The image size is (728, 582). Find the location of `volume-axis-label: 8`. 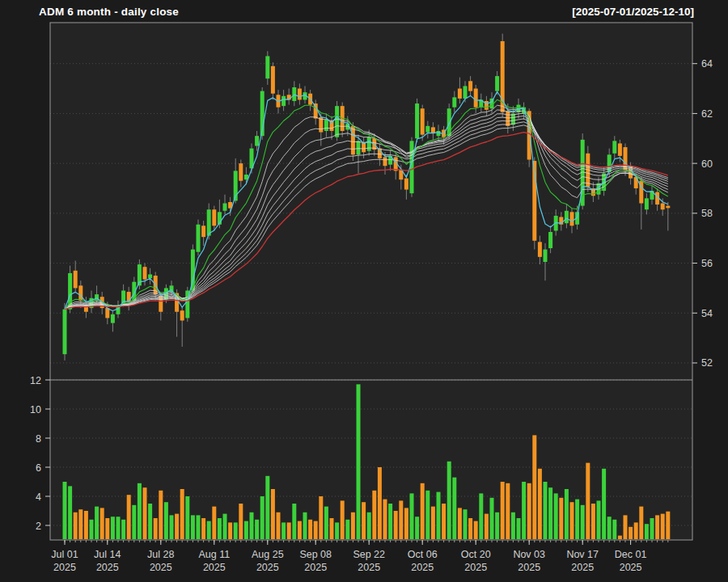

volume-axis-label: 8 is located at coordinates (39, 439).